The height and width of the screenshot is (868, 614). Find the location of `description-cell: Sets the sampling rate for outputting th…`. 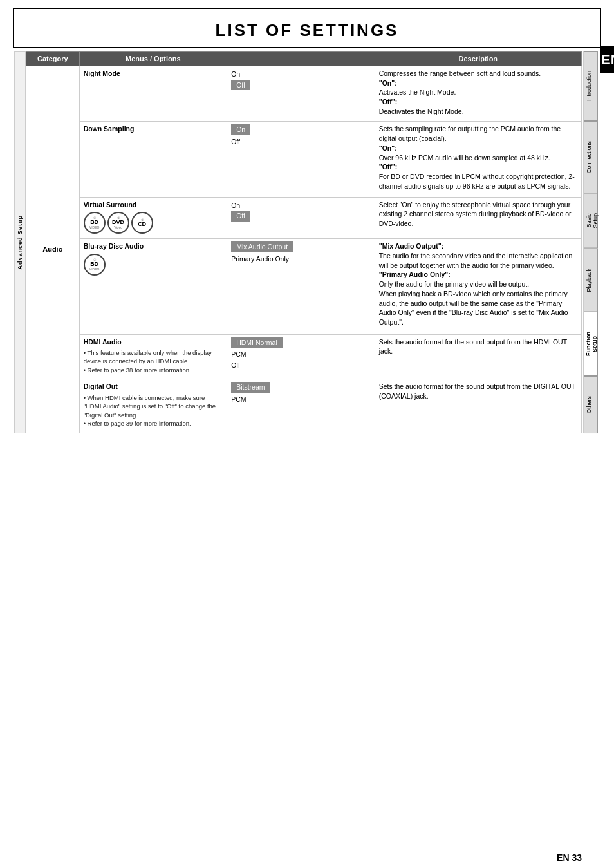

description-cell: Sets the sampling rate for outputting th… is located at coordinates (478, 160).